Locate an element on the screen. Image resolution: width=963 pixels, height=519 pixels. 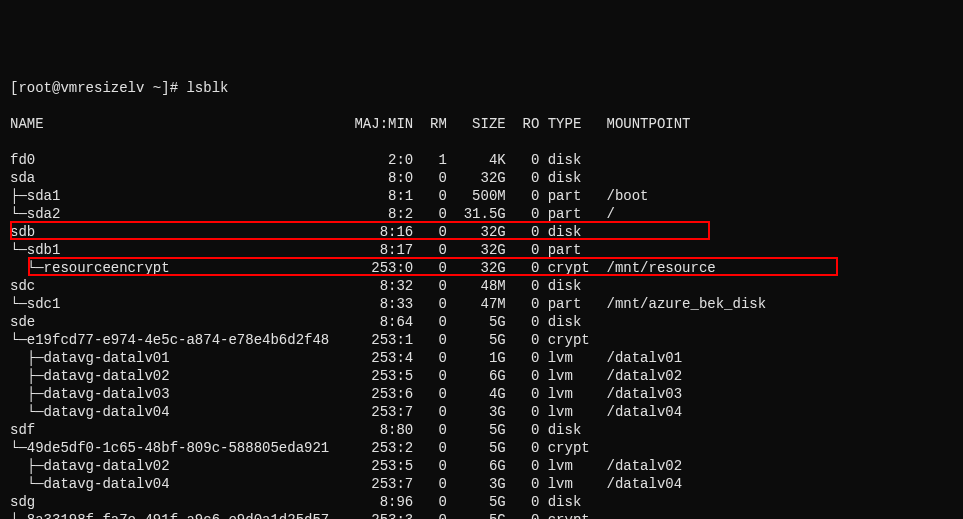
table-row: └─49de5df0-1c65-48bf-809c-588805eda921 2… is located at coordinates (482, 448).